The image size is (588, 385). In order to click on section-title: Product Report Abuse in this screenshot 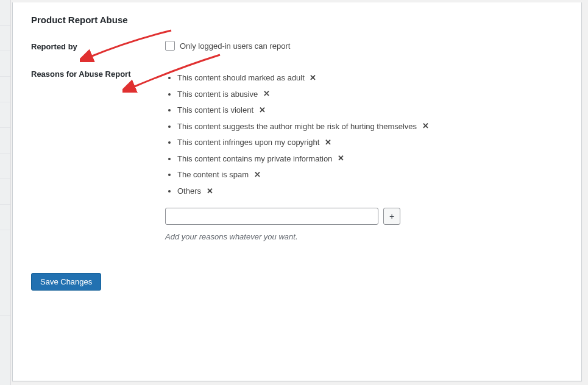, I will do `click(297, 19)`.